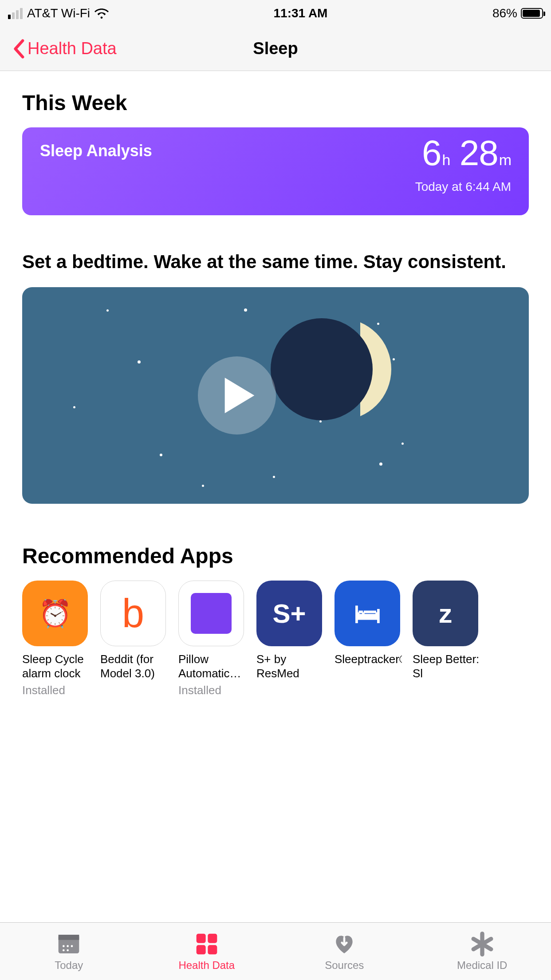 This screenshot has height=980, width=551. I want to click on wifi-icon, so click(102, 13).